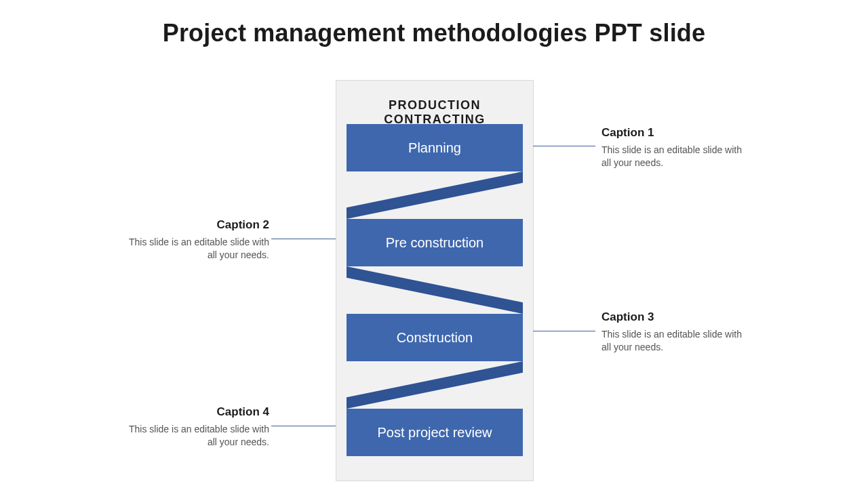 This screenshot has width=868, height=488. What do you see at coordinates (676, 133) in the screenshot?
I see `caption-title: Caption 1` at bounding box center [676, 133].